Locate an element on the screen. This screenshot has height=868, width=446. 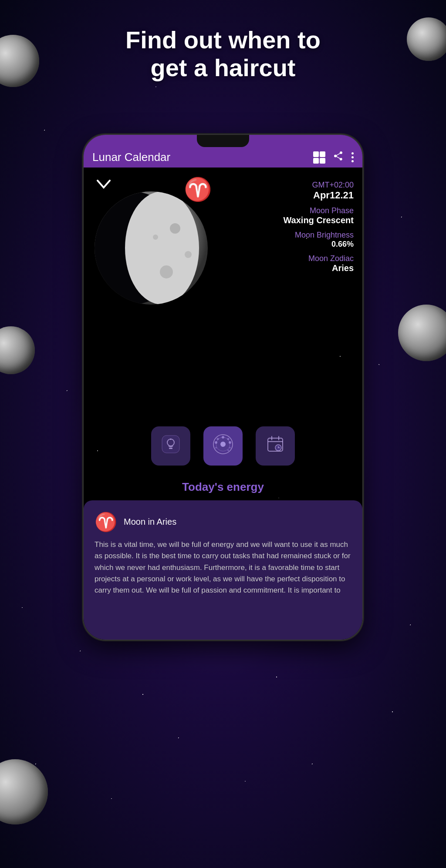
more-icon is located at coordinates (353, 158).